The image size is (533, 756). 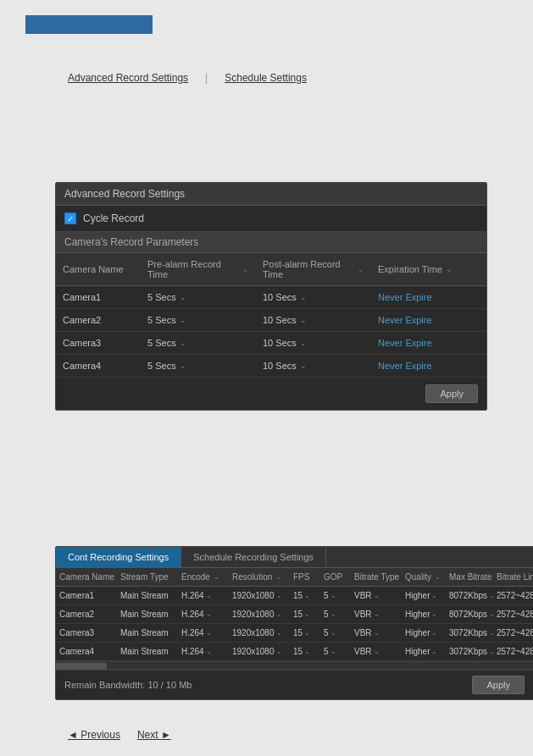 I want to click on p2r1-quality: Higher ⌄, so click(x=424, y=596).